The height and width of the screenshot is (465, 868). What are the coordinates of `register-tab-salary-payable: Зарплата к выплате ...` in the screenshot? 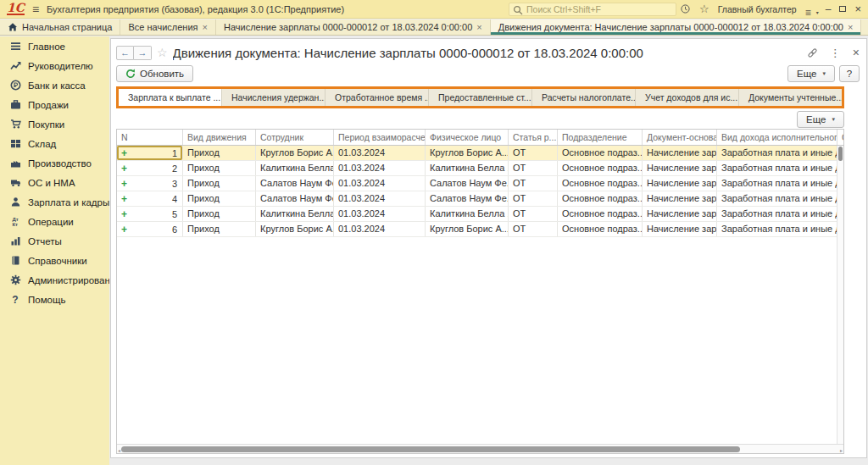 It's located at (170, 97).